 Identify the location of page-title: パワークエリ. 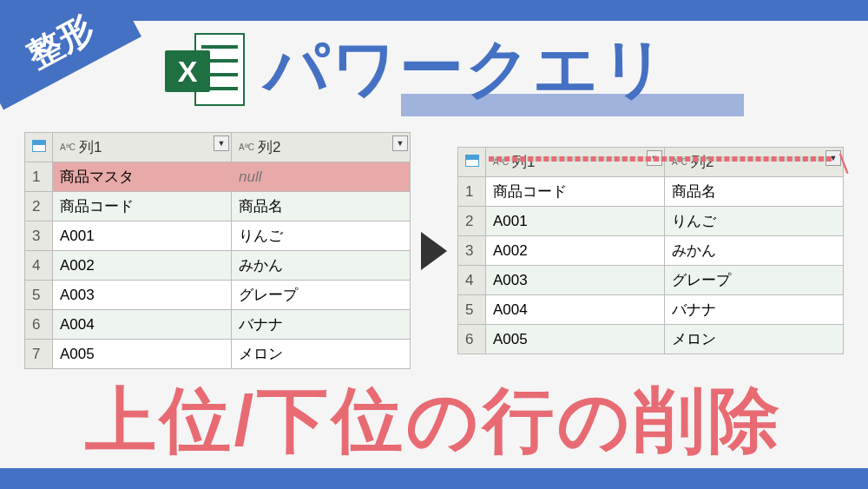
(466, 69).